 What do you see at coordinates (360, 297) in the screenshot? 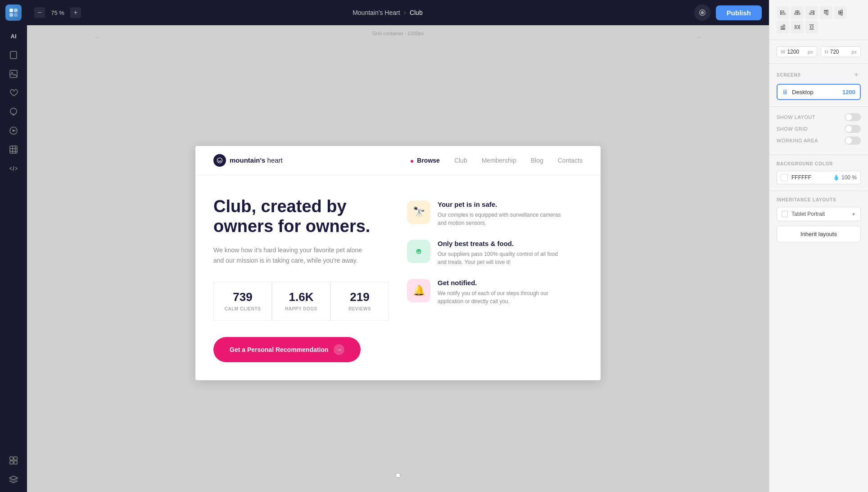
I see `stat-reviews-number: 219` at bounding box center [360, 297].